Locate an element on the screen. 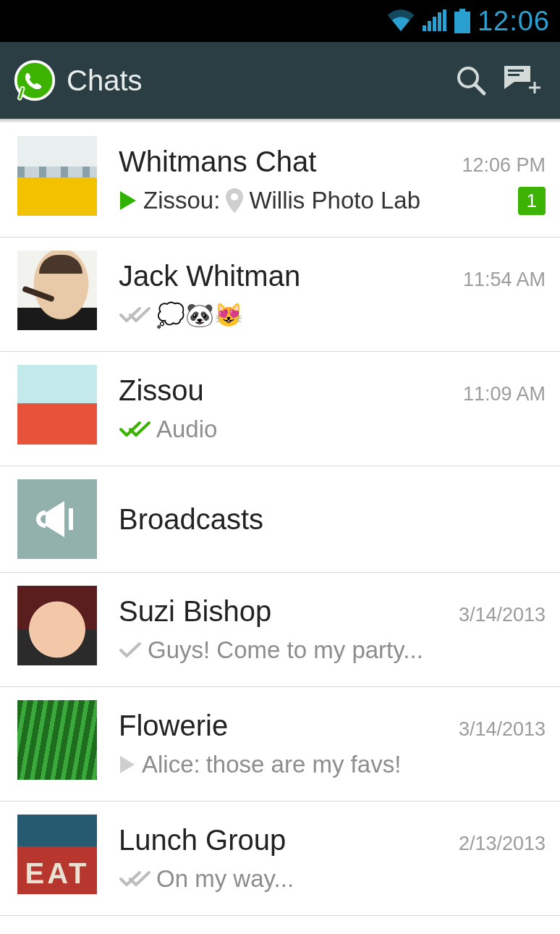  android-status-bar: 12:06 is located at coordinates (280, 21).